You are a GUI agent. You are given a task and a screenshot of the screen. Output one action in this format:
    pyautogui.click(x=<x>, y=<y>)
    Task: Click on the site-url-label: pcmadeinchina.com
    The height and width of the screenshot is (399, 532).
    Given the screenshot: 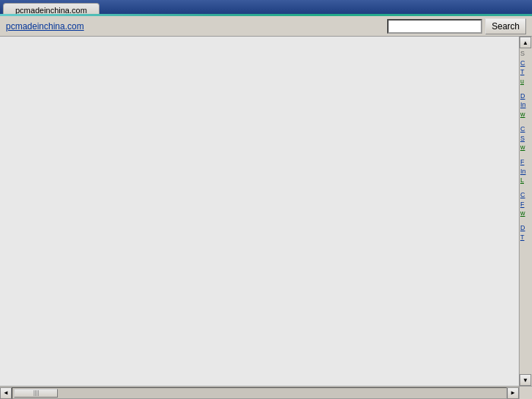 What is the action you would take?
    pyautogui.click(x=45, y=26)
    